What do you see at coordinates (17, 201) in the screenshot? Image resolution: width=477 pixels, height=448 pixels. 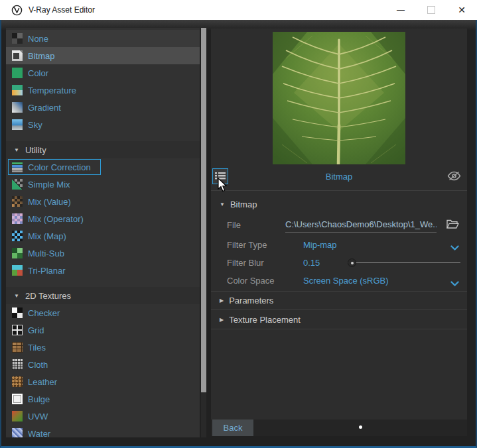 I see `mix-value-icon` at bounding box center [17, 201].